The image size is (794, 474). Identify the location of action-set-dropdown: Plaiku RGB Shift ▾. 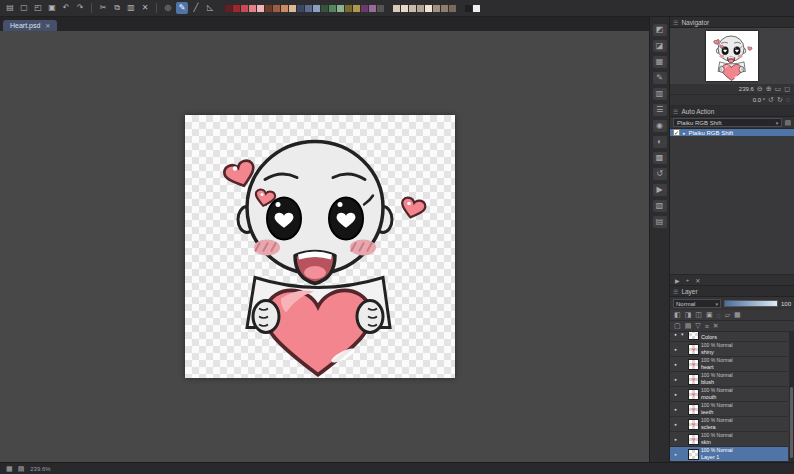
(728, 122).